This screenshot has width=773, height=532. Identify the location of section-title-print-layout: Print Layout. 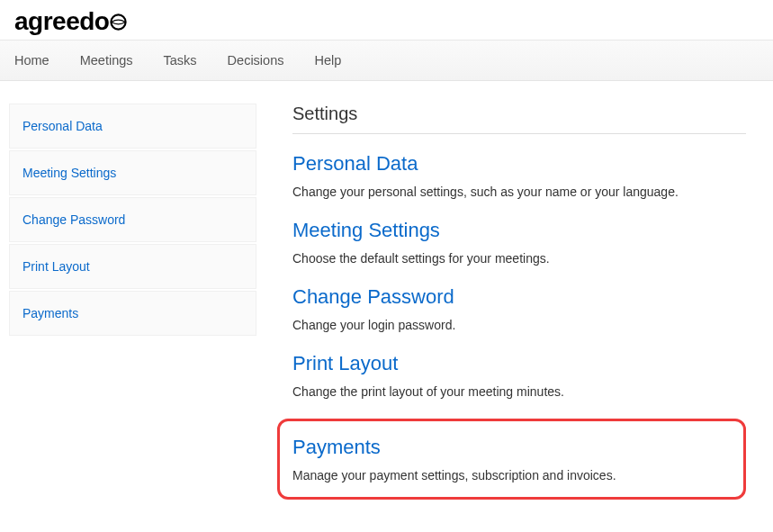
(519, 364).